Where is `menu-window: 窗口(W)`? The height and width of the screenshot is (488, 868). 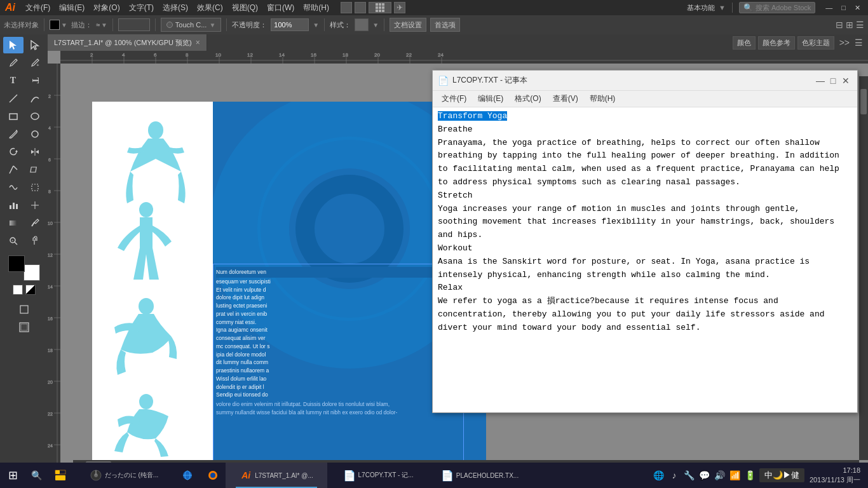
menu-window: 窗口(W) is located at coordinates (281, 8).